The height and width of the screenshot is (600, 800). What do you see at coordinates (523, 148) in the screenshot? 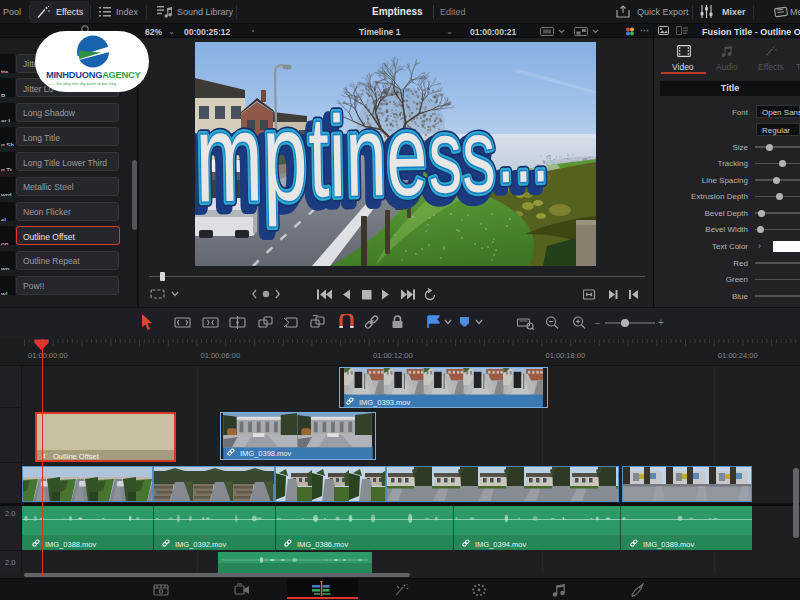
I see `svg-text:...: ...` at bounding box center [523, 148].